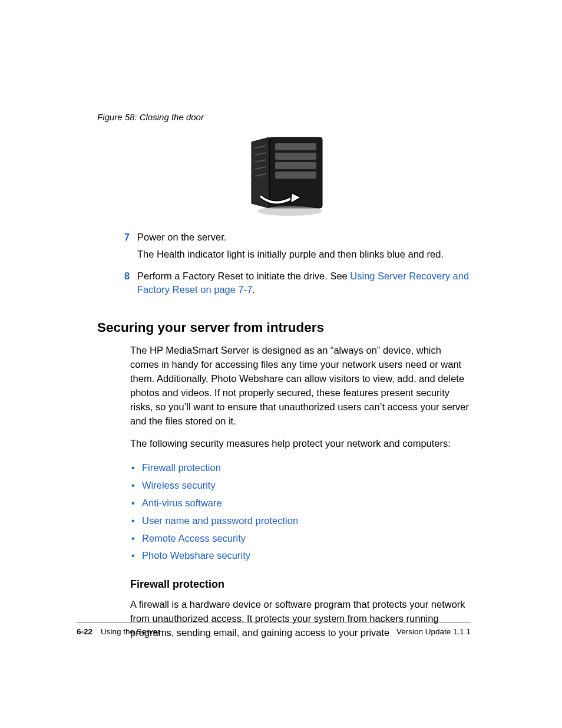 The height and width of the screenshot is (728, 562). I want to click on step-text: Power on the server., so click(304, 237).